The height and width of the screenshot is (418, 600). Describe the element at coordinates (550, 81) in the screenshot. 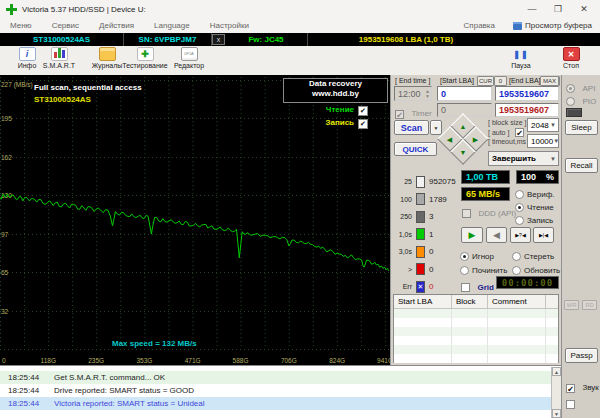

I see `end-lba-max-button: MAX` at that location.